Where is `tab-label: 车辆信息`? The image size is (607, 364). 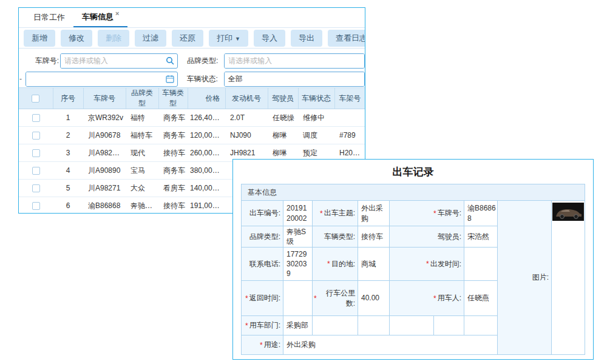
tab-label: 车辆信息 is located at coordinates (98, 17).